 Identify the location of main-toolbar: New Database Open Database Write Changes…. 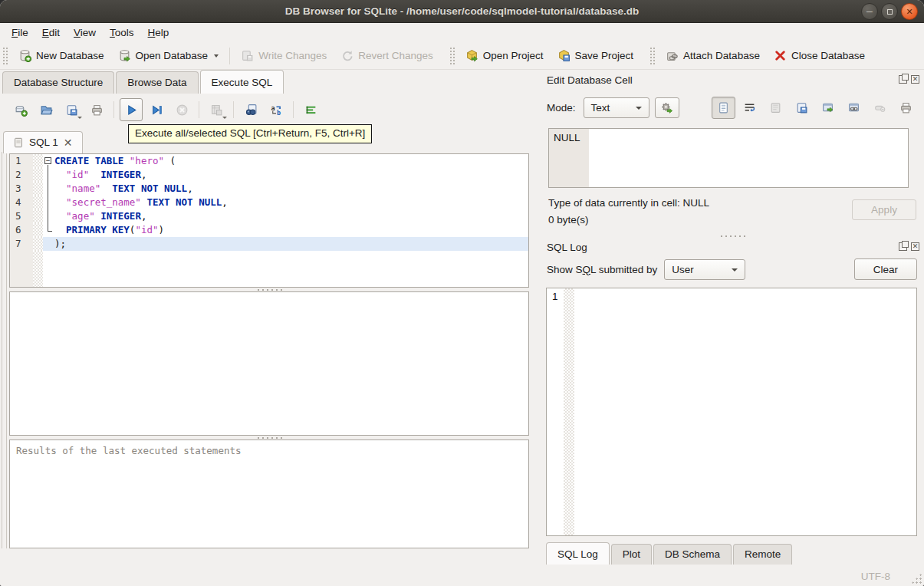
(462, 56).